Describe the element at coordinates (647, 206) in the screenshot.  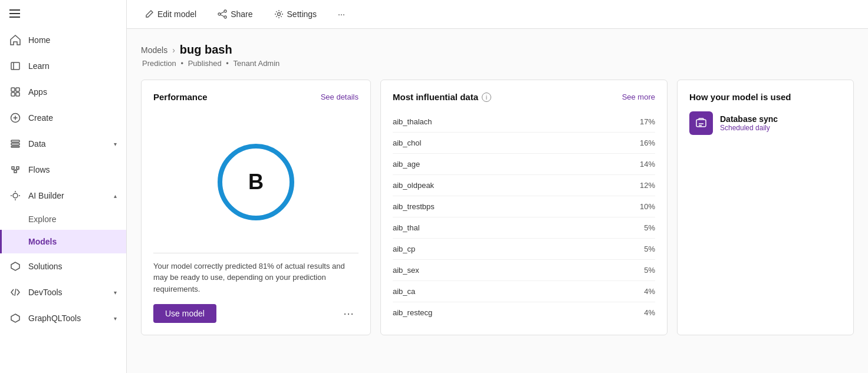
I see `influential-item-pct: 10%` at that location.